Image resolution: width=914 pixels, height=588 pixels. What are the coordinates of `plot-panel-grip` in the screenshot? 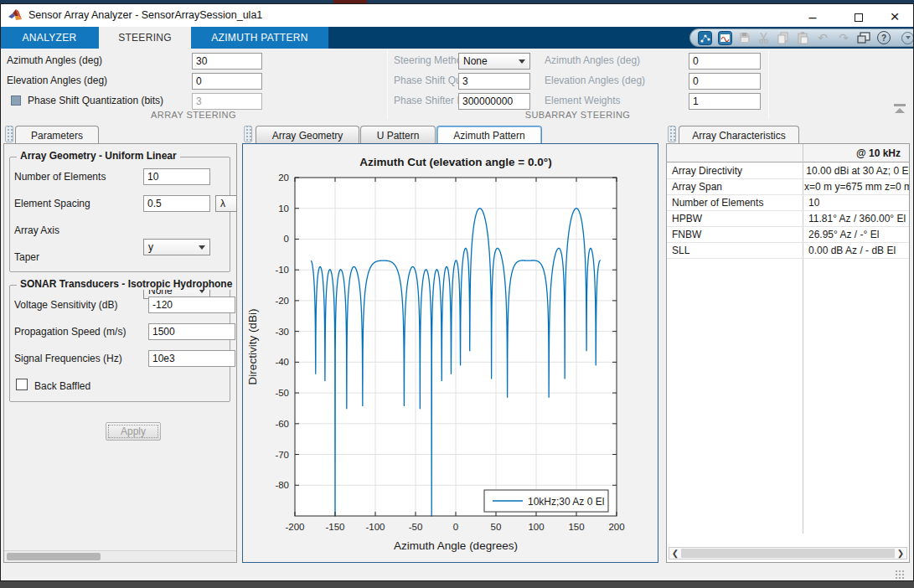 It's located at (248, 134).